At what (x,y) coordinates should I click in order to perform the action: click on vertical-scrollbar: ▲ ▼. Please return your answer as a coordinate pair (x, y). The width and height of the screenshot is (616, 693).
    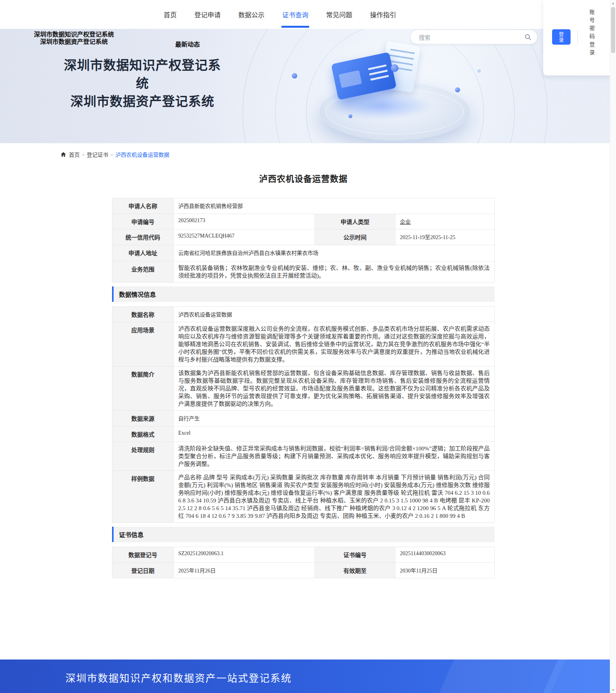
    Looking at the image, I should click on (613, 346).